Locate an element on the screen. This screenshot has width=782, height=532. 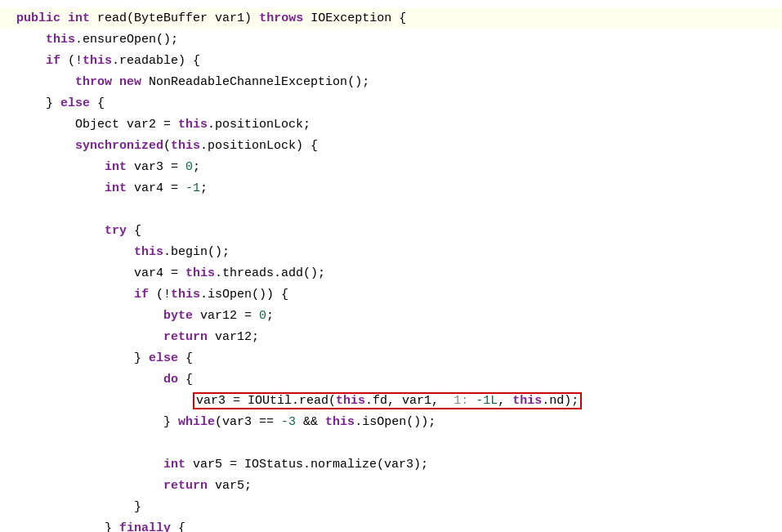
code-line-3: if (!this.readable) { is located at coordinates (391, 61).